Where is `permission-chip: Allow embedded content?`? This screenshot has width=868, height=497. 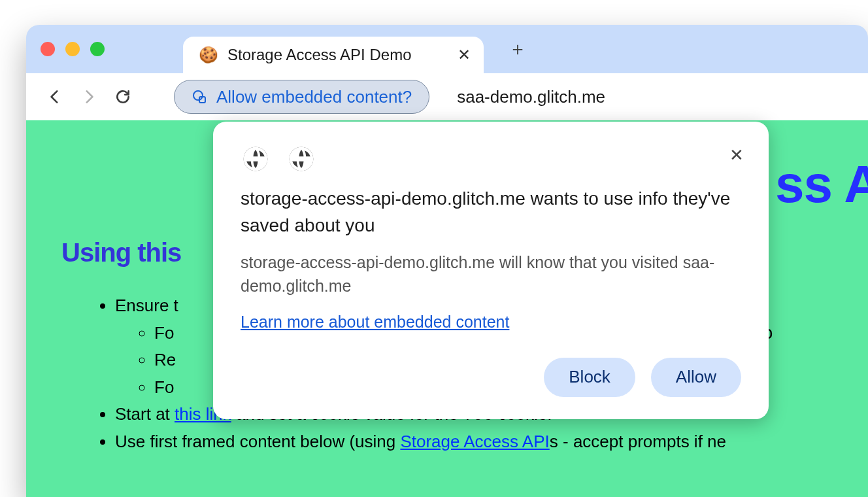
permission-chip: Allow embedded content? is located at coordinates (302, 97).